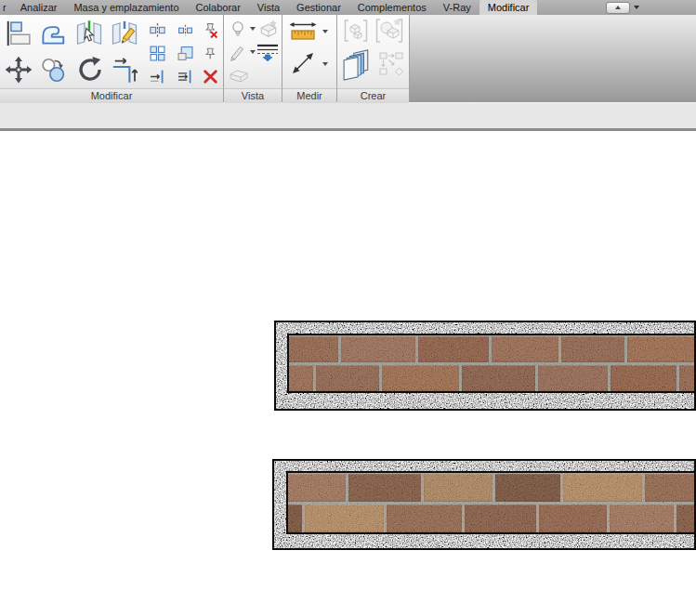  Describe the element at coordinates (19, 33) in the screenshot. I see `align-button` at that location.